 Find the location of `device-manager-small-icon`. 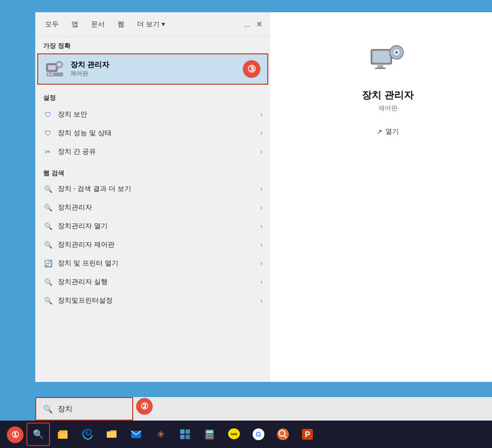

device-manager-small-icon is located at coordinates (55, 69).